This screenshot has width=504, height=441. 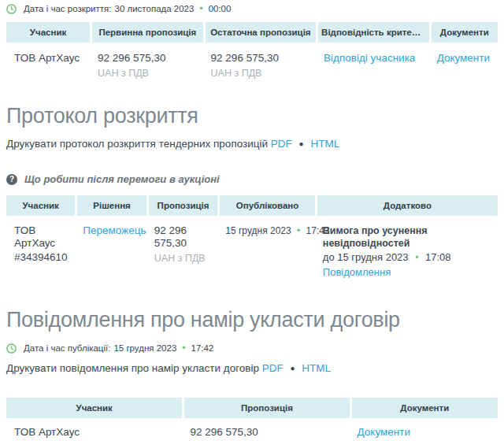 I want to click on col-criteria: Відповідність критеріям, so click(x=372, y=32).